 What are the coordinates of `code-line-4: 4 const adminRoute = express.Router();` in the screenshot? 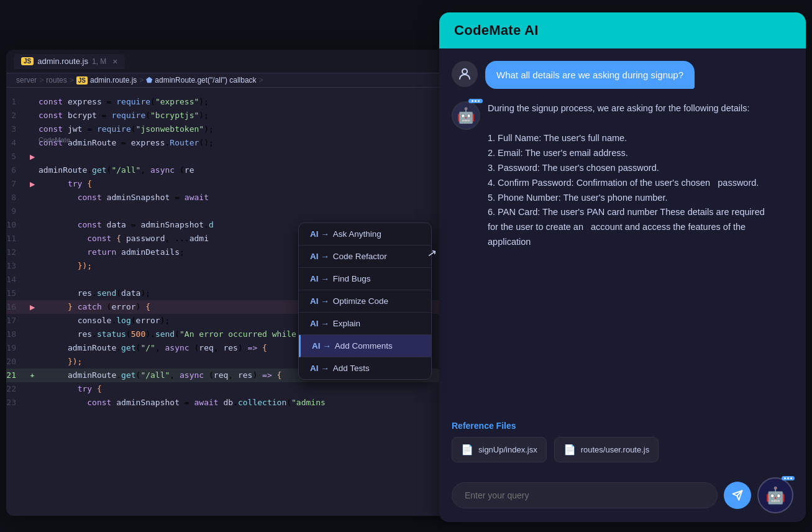 It's located at (227, 143).